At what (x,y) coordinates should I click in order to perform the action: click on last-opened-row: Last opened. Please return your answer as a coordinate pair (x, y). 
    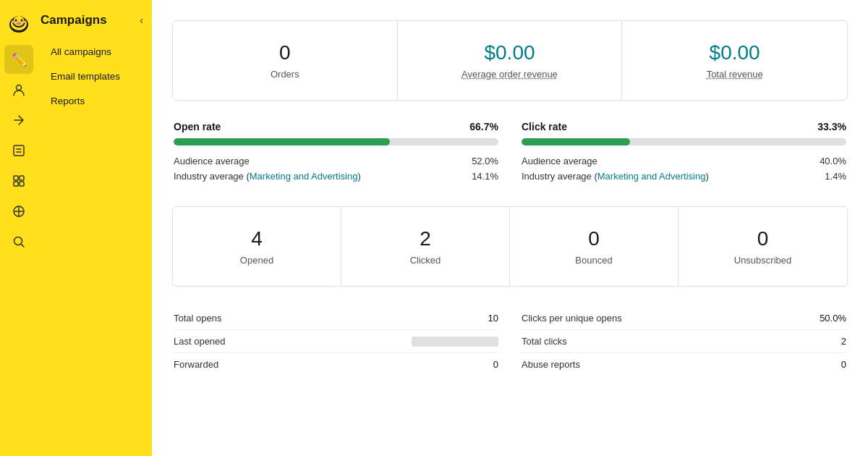
    Looking at the image, I should click on (336, 342).